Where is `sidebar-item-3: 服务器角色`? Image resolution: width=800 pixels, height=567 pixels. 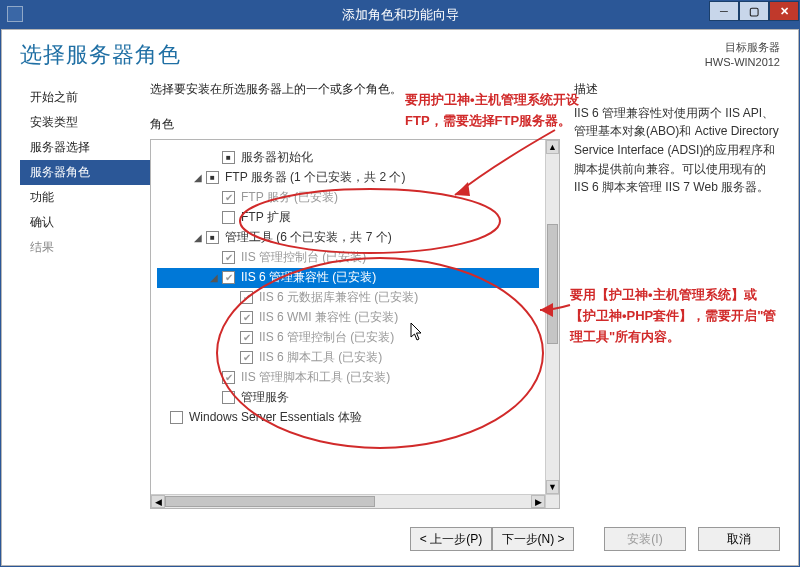
sidebar-item-3: 服务器角色 is located at coordinates (85, 172).